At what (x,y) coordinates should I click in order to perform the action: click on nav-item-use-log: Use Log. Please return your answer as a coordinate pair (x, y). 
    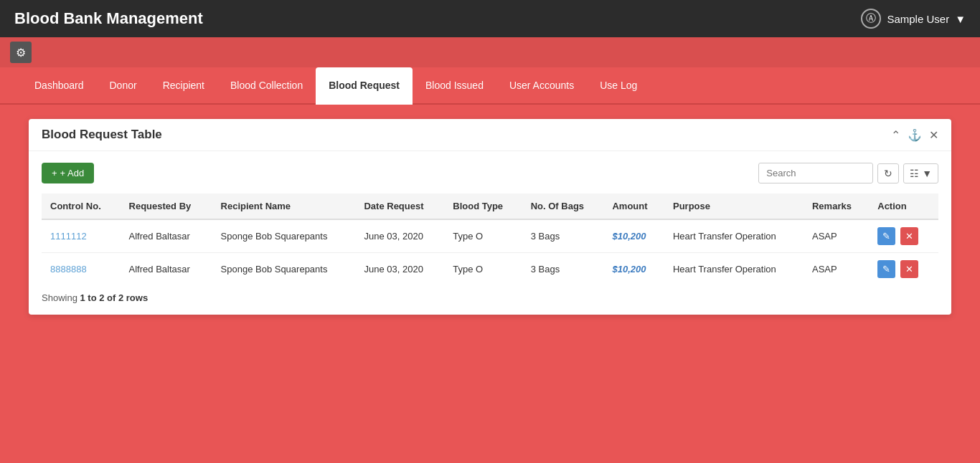
    Looking at the image, I should click on (618, 86).